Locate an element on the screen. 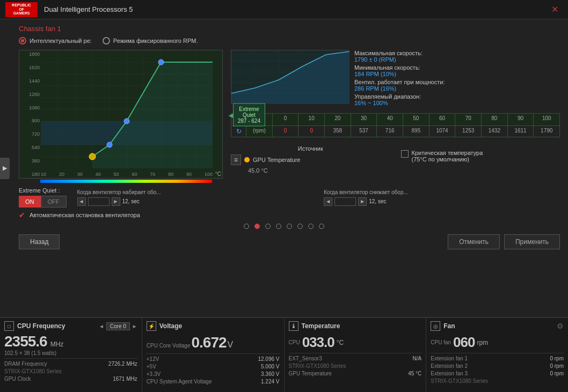  source-name: GPU Temperature is located at coordinates (276, 160).